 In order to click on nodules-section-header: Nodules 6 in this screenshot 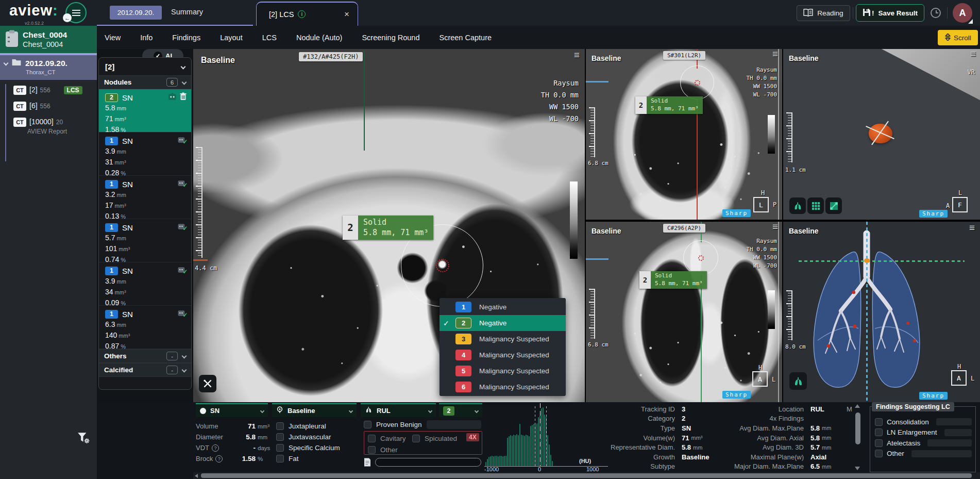, I will do `click(145, 82)`.